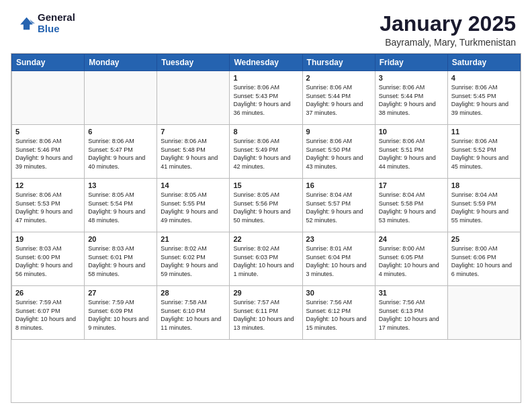  Describe the element at coordinates (266, 208) in the screenshot. I see `day-info: Sunrise: 8:05 AMSunset: 5:56 PMDaylight:…` at that location.